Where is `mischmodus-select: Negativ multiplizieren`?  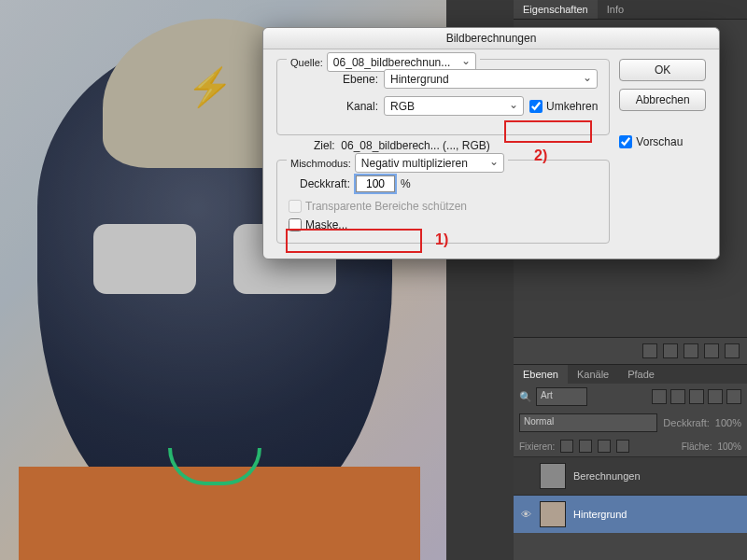 mischmodus-select: Negativ multiplizieren is located at coordinates (430, 162).